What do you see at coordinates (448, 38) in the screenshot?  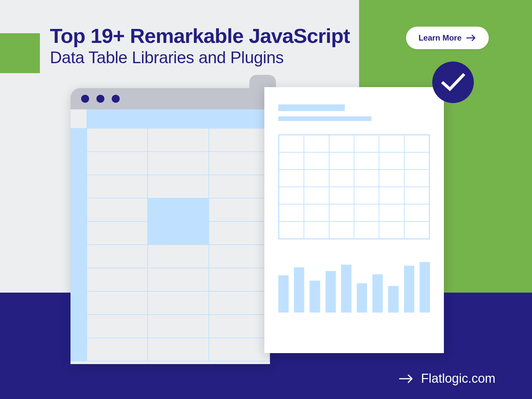 I see `learn-more-button: Learn More` at bounding box center [448, 38].